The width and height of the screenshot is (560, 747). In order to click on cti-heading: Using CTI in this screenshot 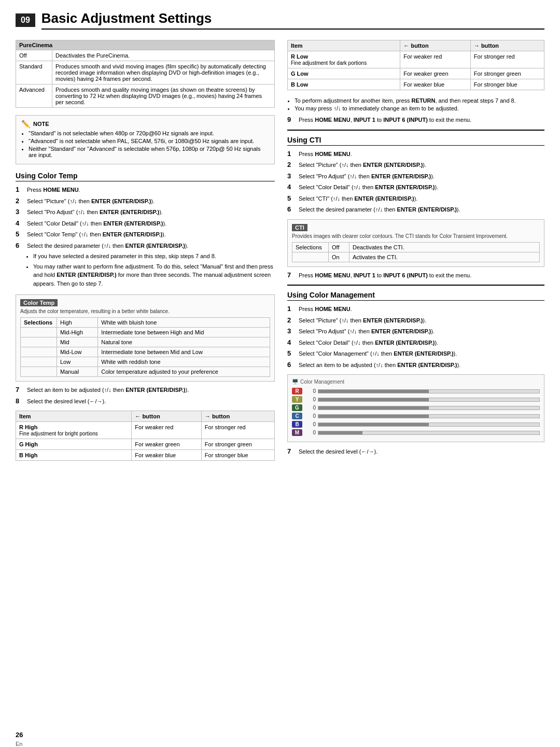, I will do `click(416, 141)`.